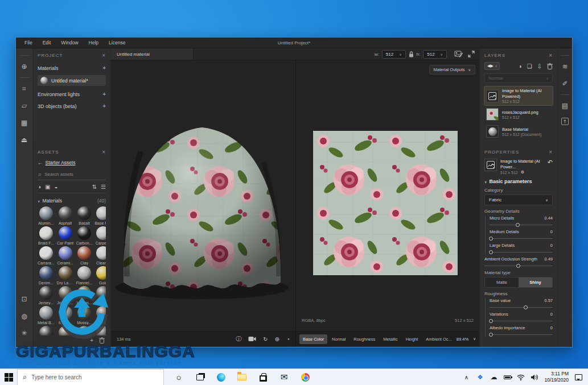 This screenshot has height=385, width=588. Describe the element at coordinates (46, 315) in the screenshot. I see `asset-item: Metal B...` at that location.